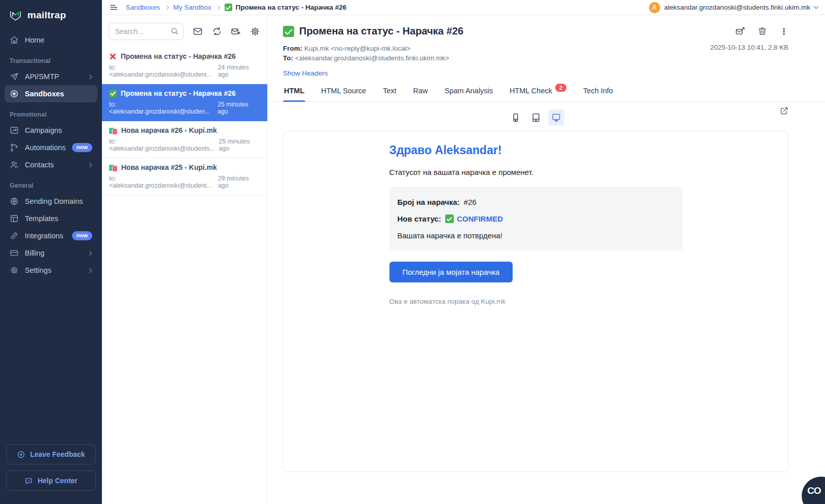 The image size is (825, 504). Describe the element at coordinates (294, 93) in the screenshot. I see `tab-html: HTML` at that location.